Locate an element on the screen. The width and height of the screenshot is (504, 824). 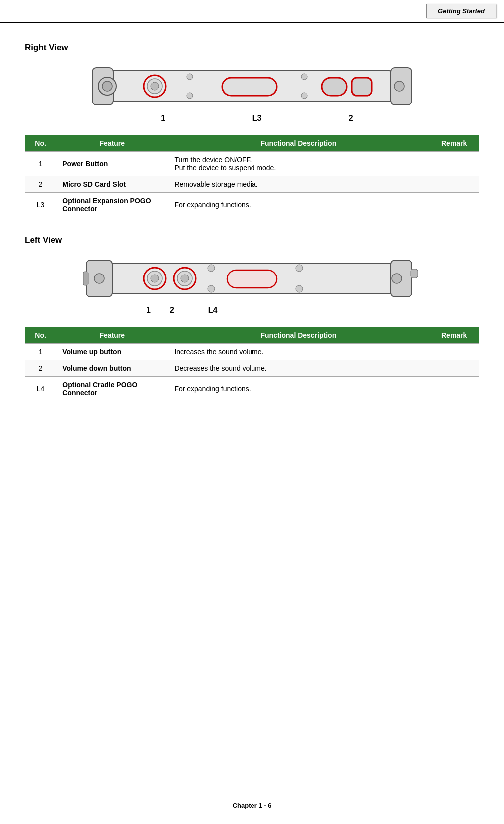
left-view-heading: Left View is located at coordinates (252, 240).